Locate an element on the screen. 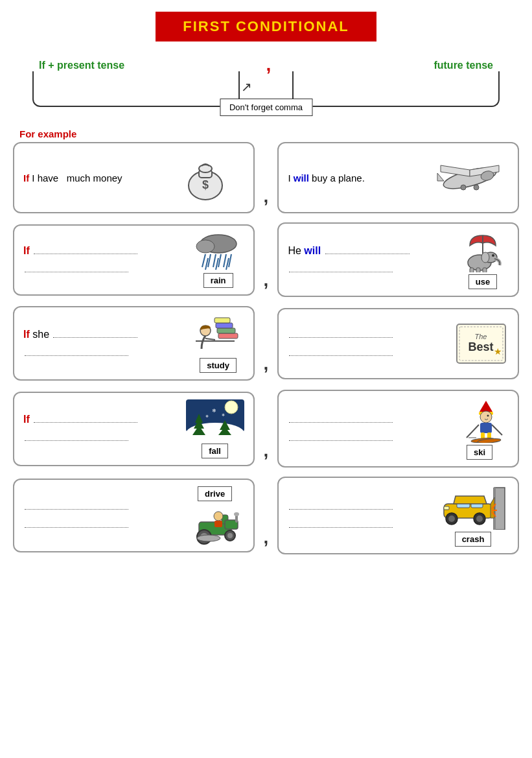 The image size is (532, 758). card-row1-right: I will buy a plane. is located at coordinates (398, 178).